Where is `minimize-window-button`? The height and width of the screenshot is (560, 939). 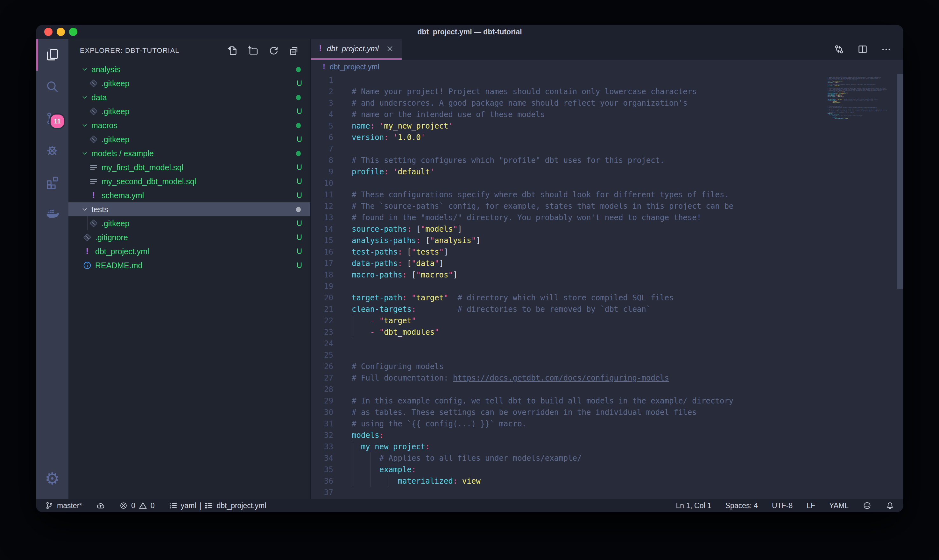
minimize-window-button is located at coordinates (61, 32).